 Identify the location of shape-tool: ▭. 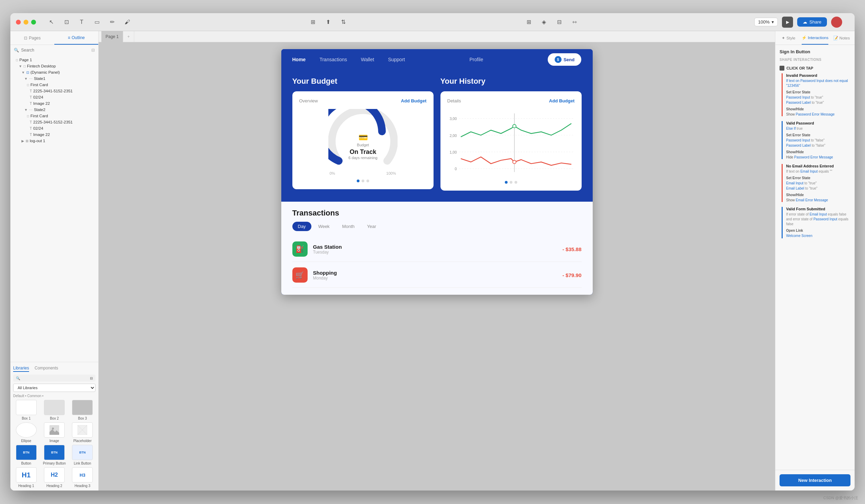
(97, 22).